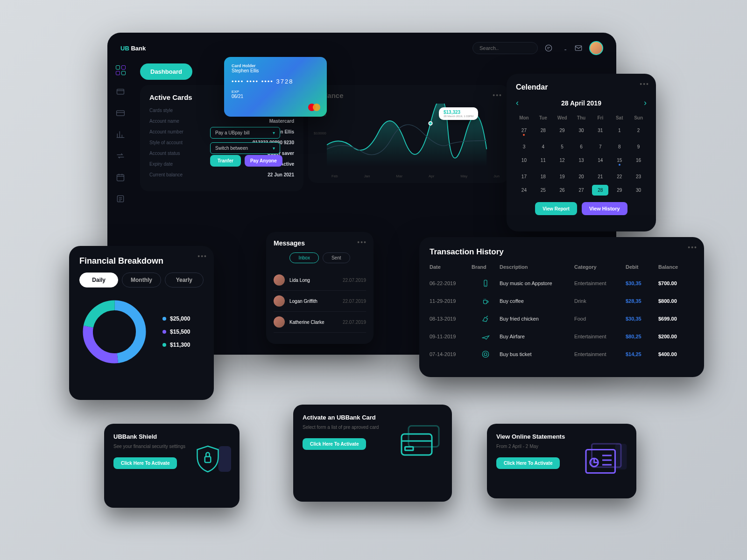 The height and width of the screenshot is (560, 747). Describe the element at coordinates (600, 161) in the screenshot. I see `cal-day: 14` at that location.